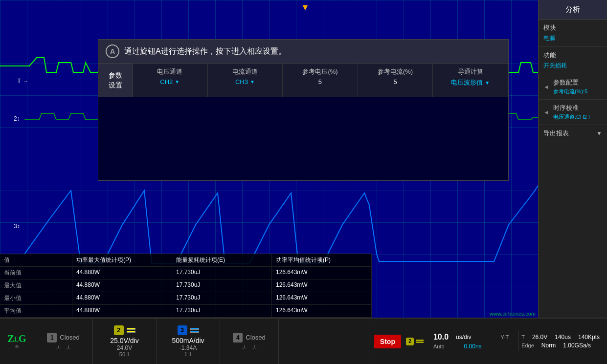 The width and height of the screenshot is (607, 364). Describe the element at coordinates (112, 51) in the screenshot. I see `popup-icon: A` at that location.